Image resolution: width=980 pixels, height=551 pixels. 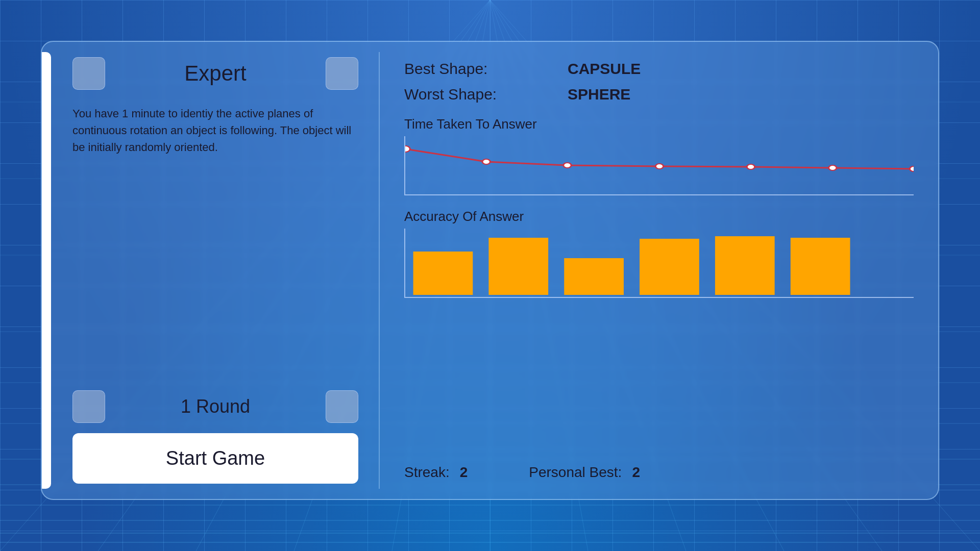 What do you see at coordinates (659, 94) in the screenshot?
I see `worst-shape-row: Worst Shape: SPHERE` at bounding box center [659, 94].